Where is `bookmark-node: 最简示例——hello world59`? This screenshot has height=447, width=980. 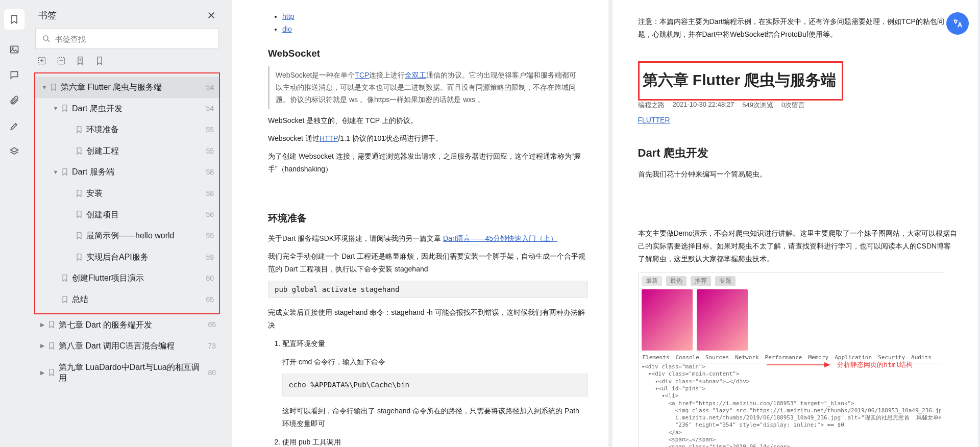
bookmark-node: 最简示例——hello world59 is located at coordinates (127, 236).